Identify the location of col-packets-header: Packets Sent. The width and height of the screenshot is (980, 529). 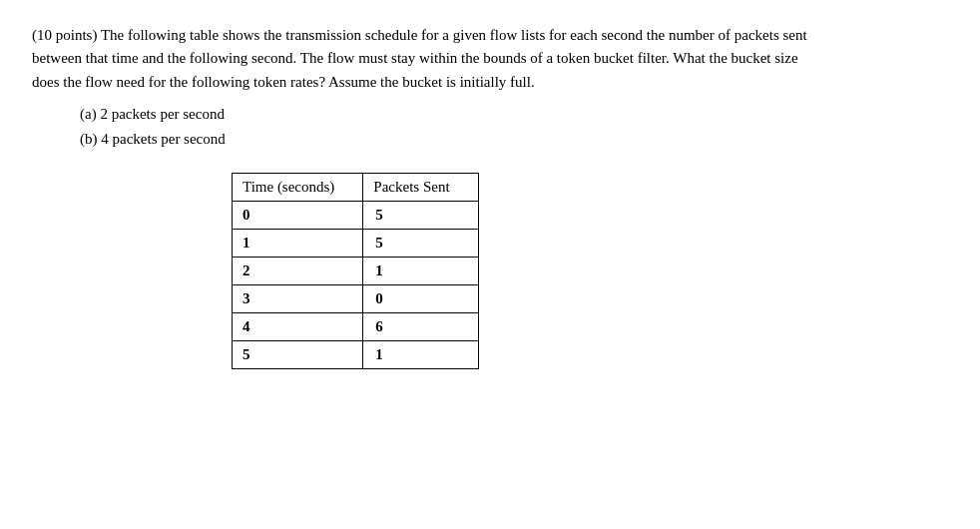
(421, 187).